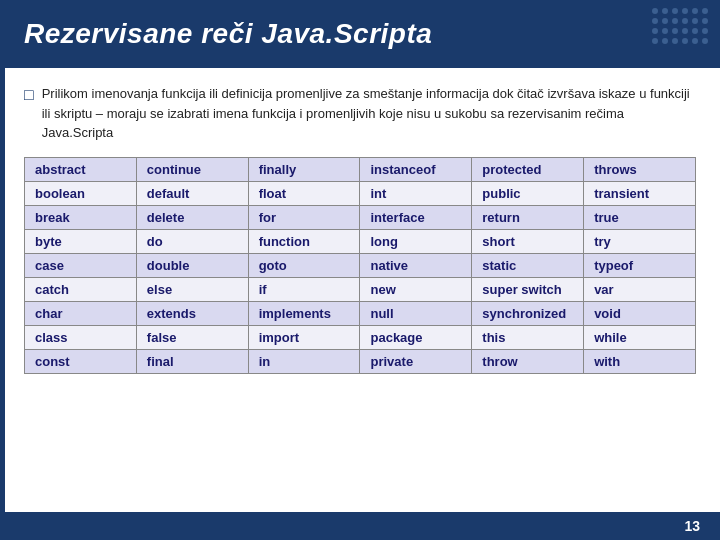 Image resolution: width=720 pixels, height=540 pixels. What do you see at coordinates (360, 217) in the screenshot?
I see `table-row: breakdeleteforinterfacereturntrue` at bounding box center [360, 217].